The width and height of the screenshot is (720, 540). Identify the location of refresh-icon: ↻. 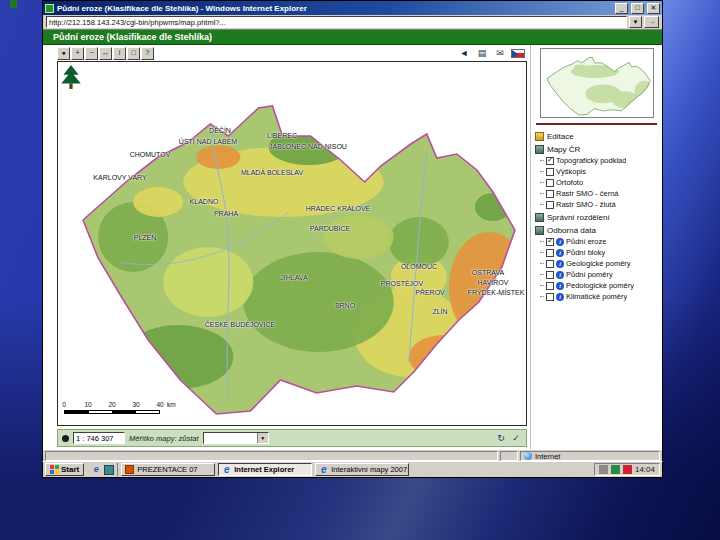
(501, 438).